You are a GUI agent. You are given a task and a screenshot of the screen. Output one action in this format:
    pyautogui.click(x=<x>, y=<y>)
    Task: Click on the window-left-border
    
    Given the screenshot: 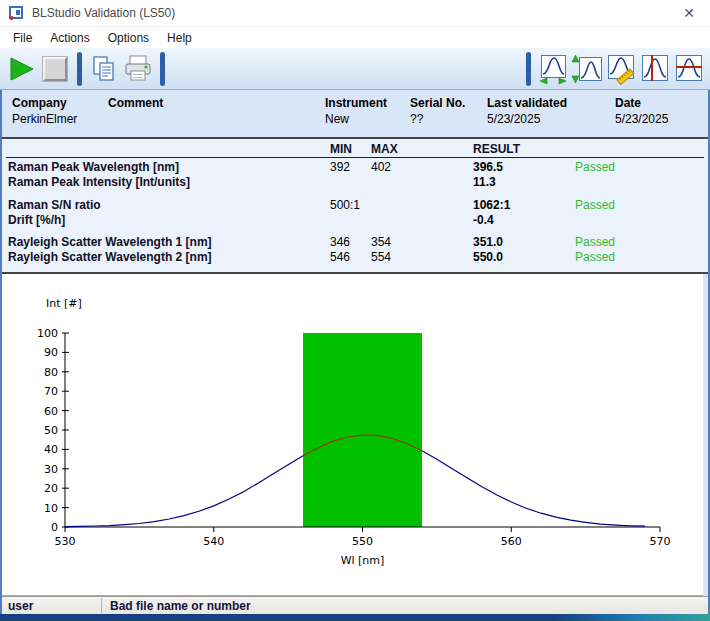 What is the action you would take?
    pyautogui.click(x=1, y=352)
    